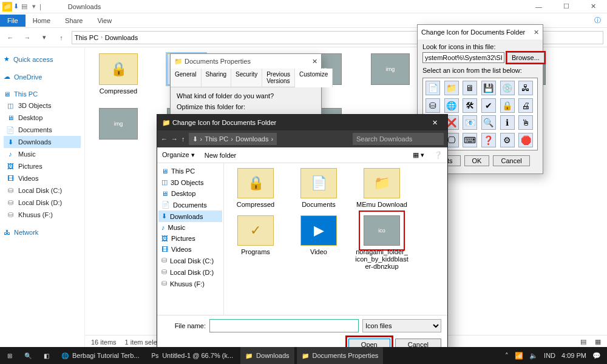 The height and width of the screenshot is (364, 607). What do you see at coordinates (598, 342) in the screenshot?
I see `view-icons-icon: ▦` at bounding box center [598, 342].